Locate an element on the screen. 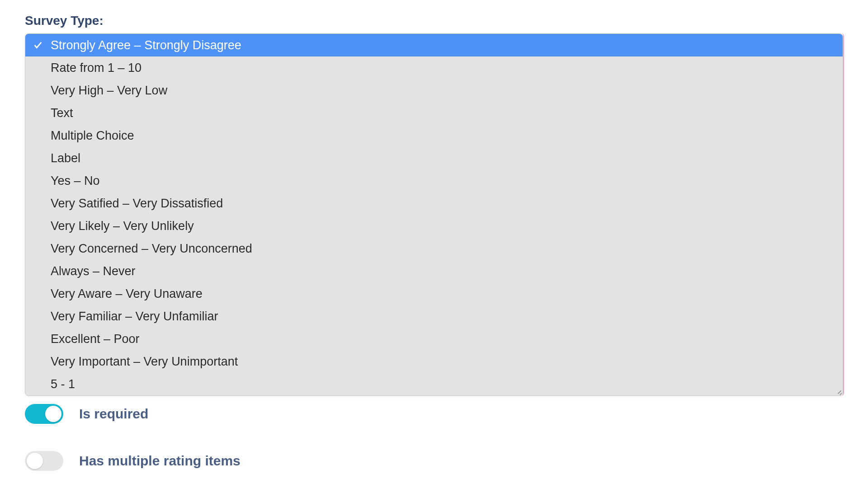 The width and height of the screenshot is (868, 488). dropdown-option-label: Yes – No is located at coordinates (75, 181).